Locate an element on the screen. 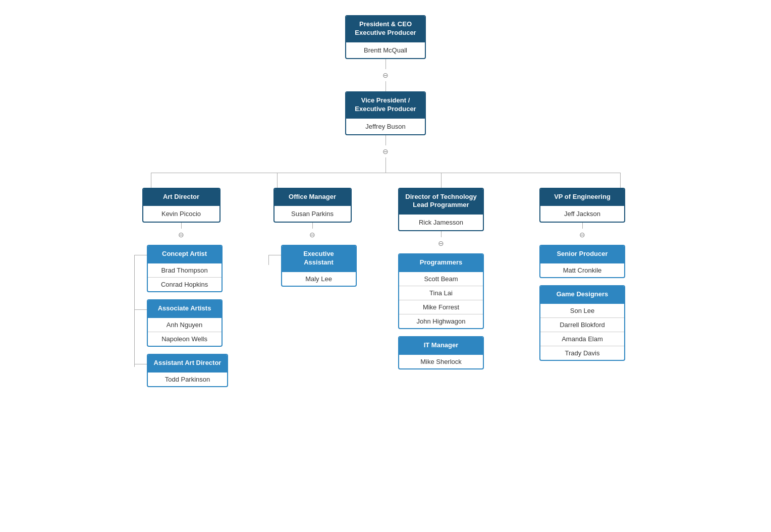  art-sub-vline is located at coordinates (134, 311).